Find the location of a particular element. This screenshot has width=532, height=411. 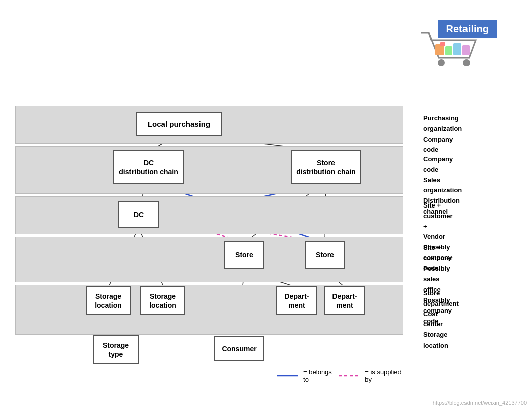

supplied-by-legend-line is located at coordinates (349, 376).